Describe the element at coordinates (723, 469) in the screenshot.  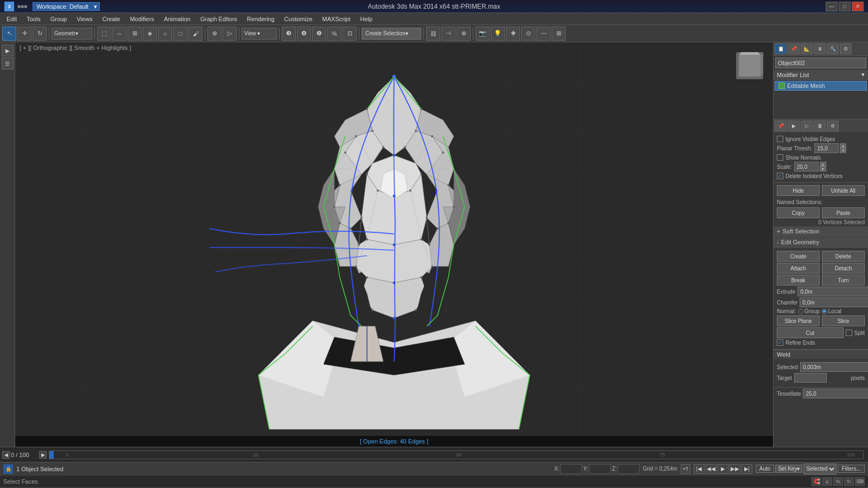
I see `play-btn: ▶` at that location.